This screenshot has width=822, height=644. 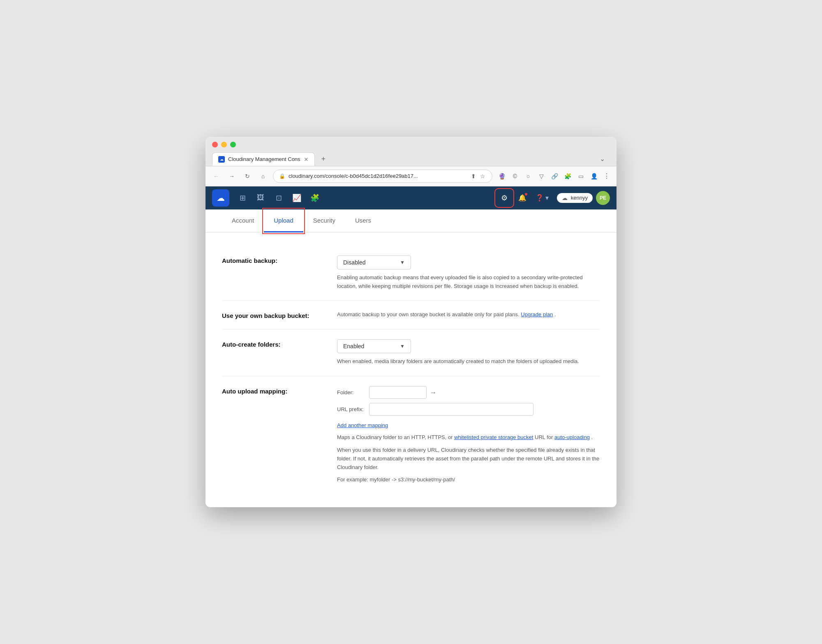 What do you see at coordinates (411, 435) in the screenshot?
I see `auto-upload-mapping-row: Auto upload mapping: Folder: → URL prefi…` at bounding box center [411, 435].